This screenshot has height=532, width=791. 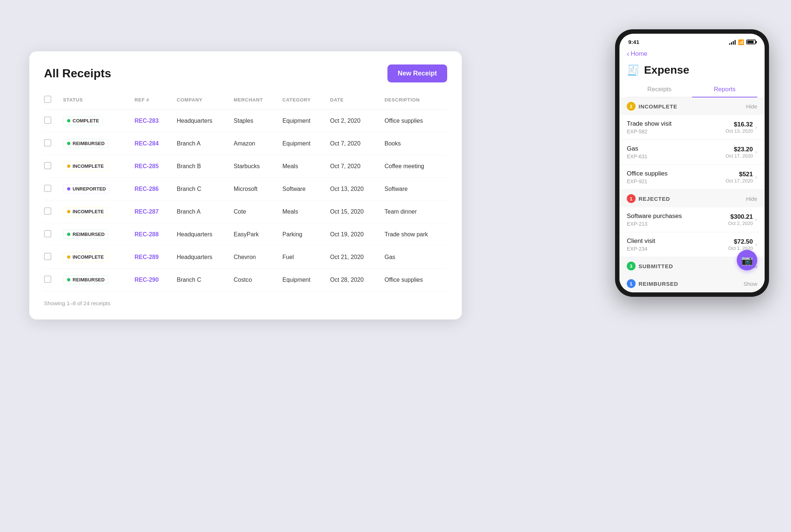 I want to click on row-ref: REC-284, so click(x=151, y=144).